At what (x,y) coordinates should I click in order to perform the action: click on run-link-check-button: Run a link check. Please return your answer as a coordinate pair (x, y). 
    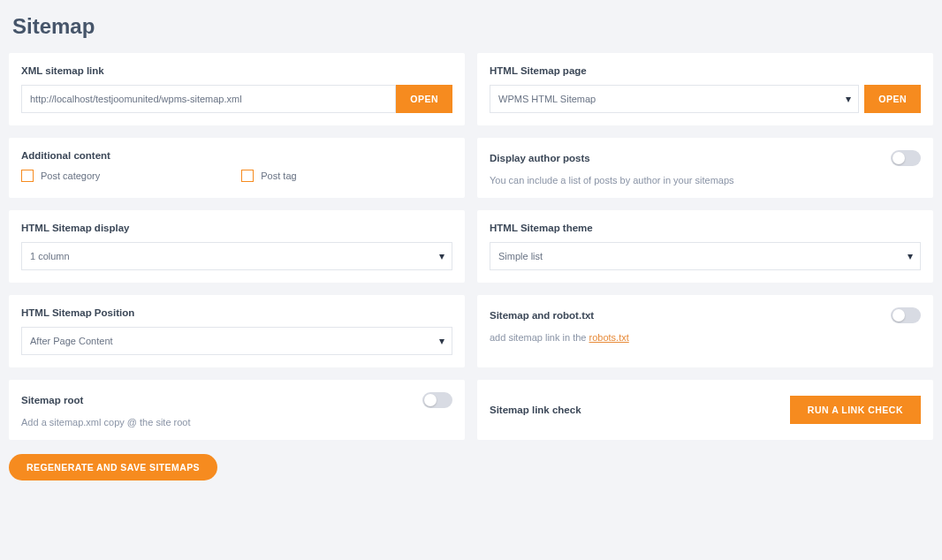
    Looking at the image, I should click on (855, 410).